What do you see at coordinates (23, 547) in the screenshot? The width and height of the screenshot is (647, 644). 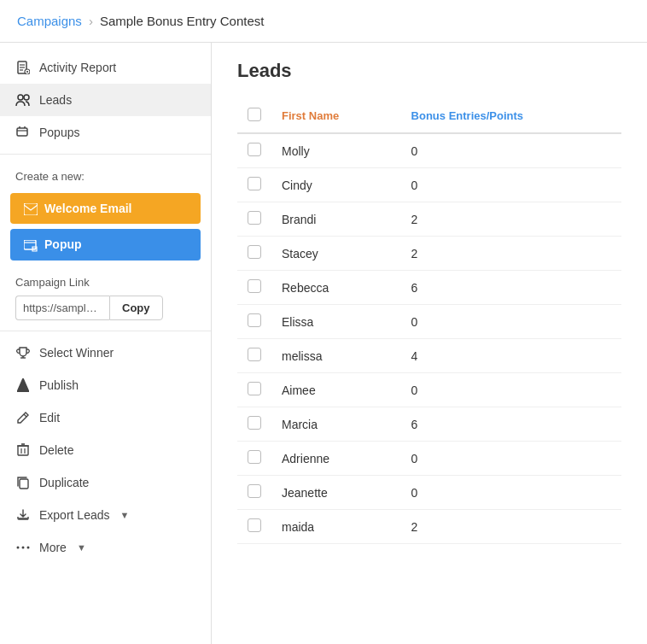 I see `more-icon` at bounding box center [23, 547].